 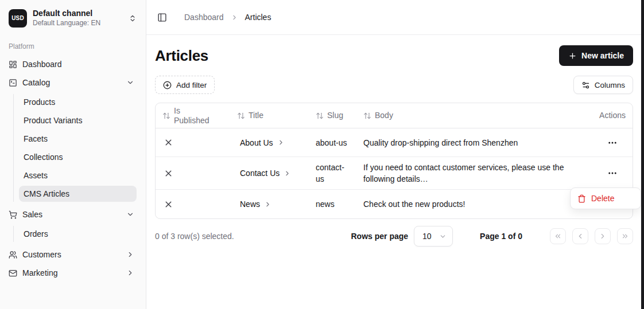 What do you see at coordinates (335, 116) in the screenshot?
I see `column-label: Slug` at bounding box center [335, 116].